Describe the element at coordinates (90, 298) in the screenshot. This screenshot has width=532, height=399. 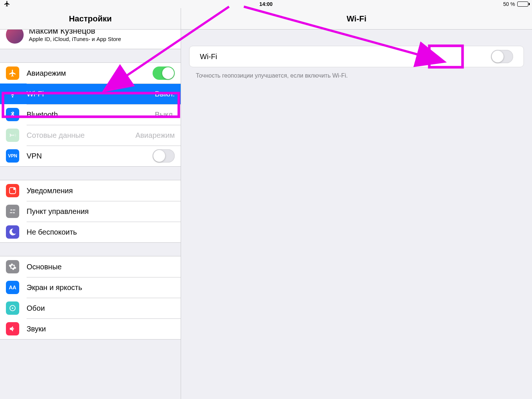
I see `sidebar-group-general: Основные AA Экран и яркость Обои Зву` at that location.